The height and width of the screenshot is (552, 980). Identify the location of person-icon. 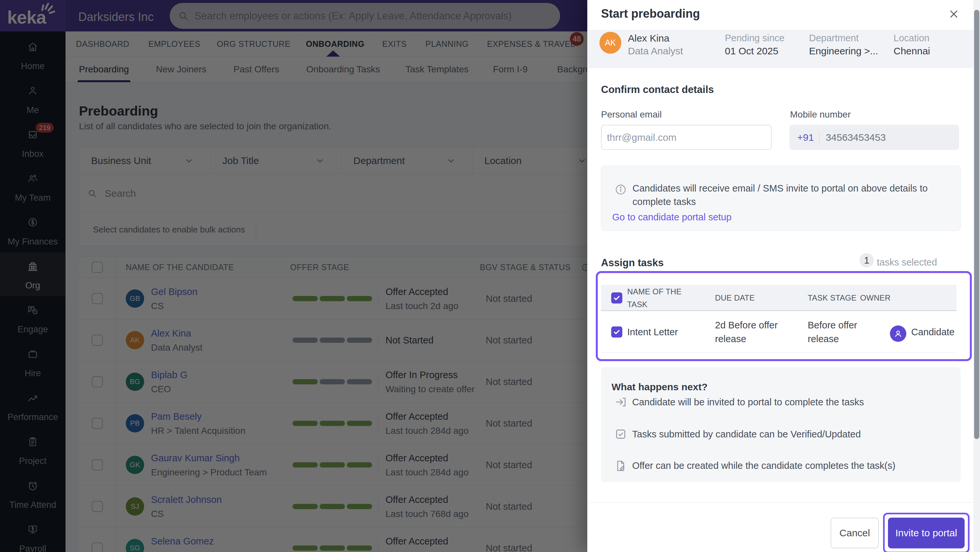
(898, 334).